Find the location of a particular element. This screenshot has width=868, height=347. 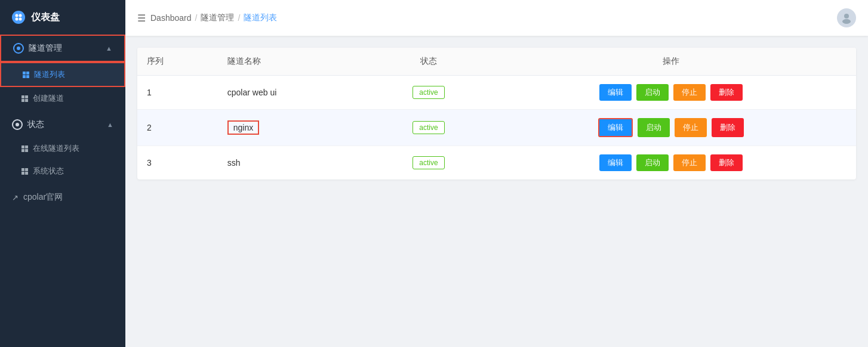

sidebar-item-online-tunnel-list: 在线隧道列表 is located at coordinates (63, 148).